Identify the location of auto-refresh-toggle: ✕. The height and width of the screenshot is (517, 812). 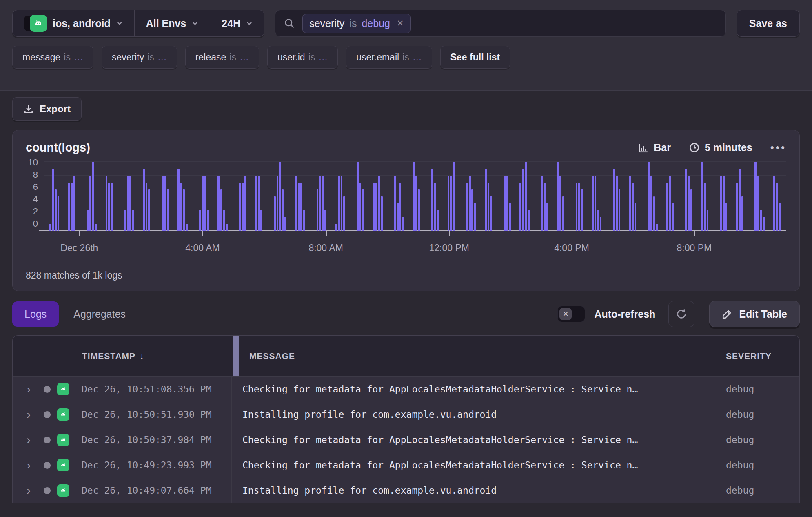
(571, 314).